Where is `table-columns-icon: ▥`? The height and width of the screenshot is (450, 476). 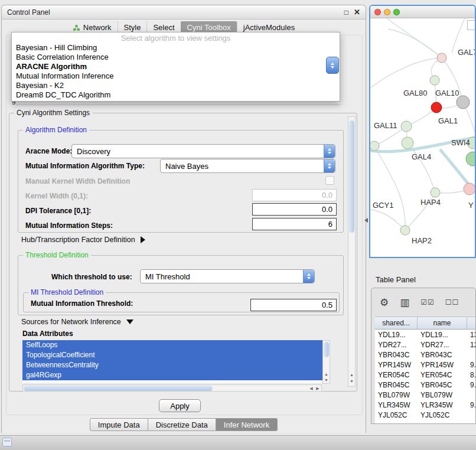
table-columns-icon: ▥ is located at coordinates (405, 302).